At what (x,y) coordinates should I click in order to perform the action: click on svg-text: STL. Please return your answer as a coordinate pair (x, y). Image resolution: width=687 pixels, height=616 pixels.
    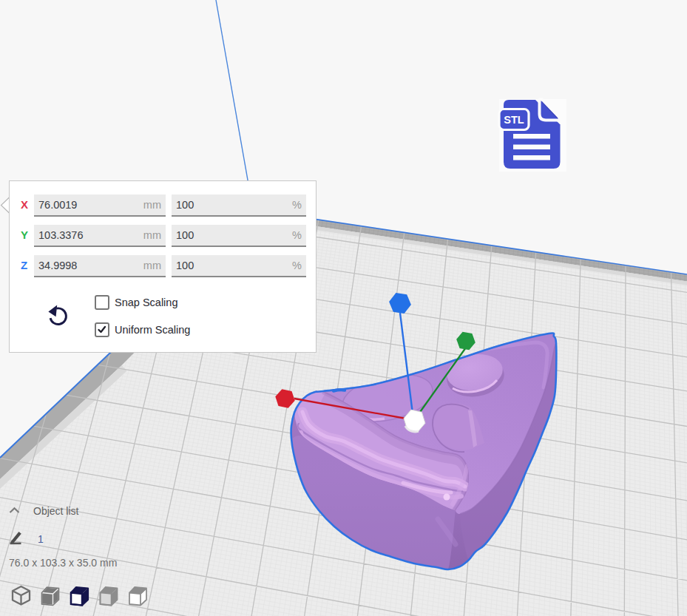
    Looking at the image, I should click on (514, 120).